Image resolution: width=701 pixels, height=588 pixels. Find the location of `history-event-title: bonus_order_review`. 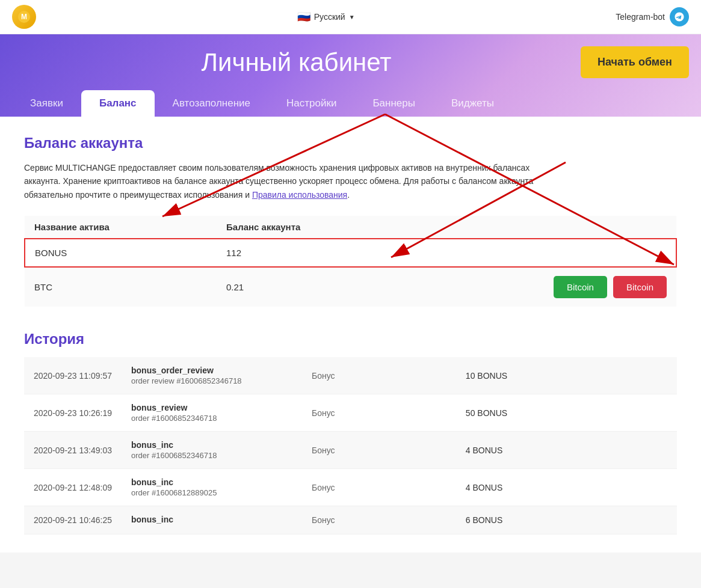

history-event-title: bonus_order_review is located at coordinates (212, 370).